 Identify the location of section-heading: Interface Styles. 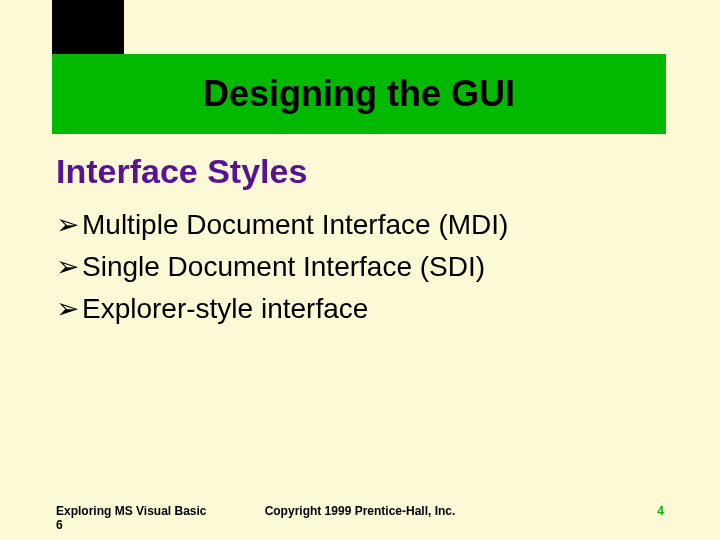
(182, 172).